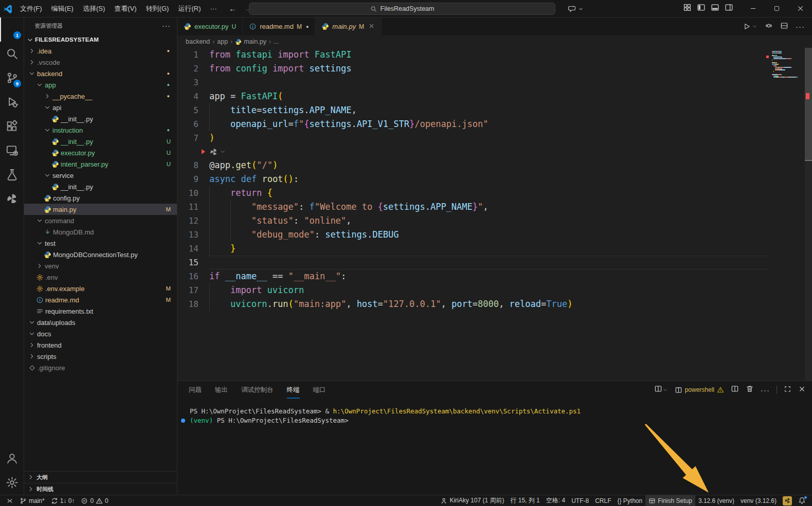  What do you see at coordinates (101, 356) in the screenshot?
I see `tree-item-scripts: scripts` at bounding box center [101, 356].